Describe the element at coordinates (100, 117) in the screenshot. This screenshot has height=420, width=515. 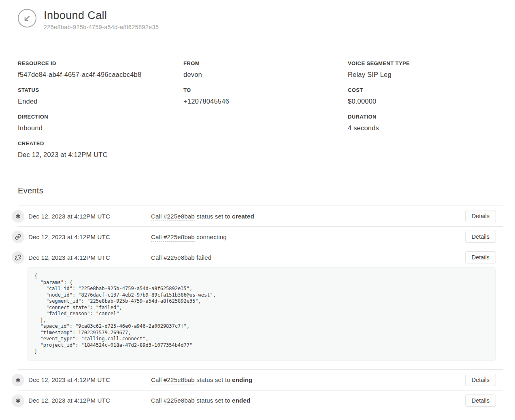
I see `detail-label: DIRECTION` at that location.